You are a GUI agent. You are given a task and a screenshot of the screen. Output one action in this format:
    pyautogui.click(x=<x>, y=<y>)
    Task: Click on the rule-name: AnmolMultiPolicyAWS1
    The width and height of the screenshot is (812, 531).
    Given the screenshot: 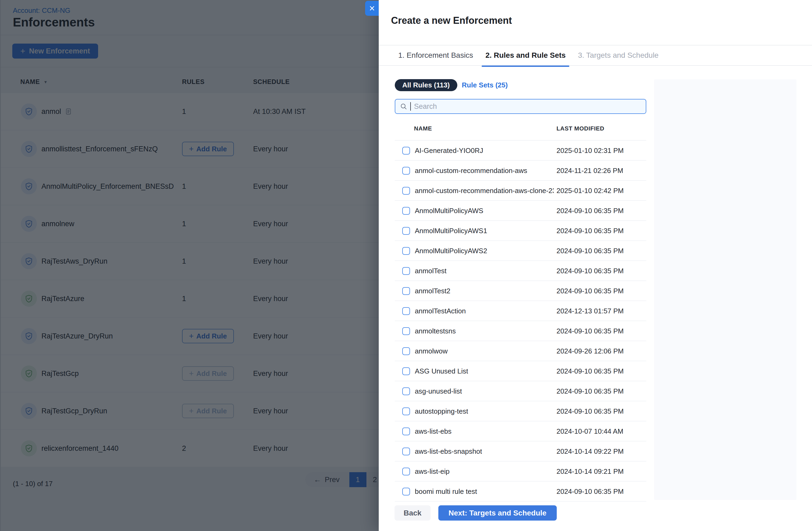 What is the action you would take?
    pyautogui.click(x=451, y=231)
    